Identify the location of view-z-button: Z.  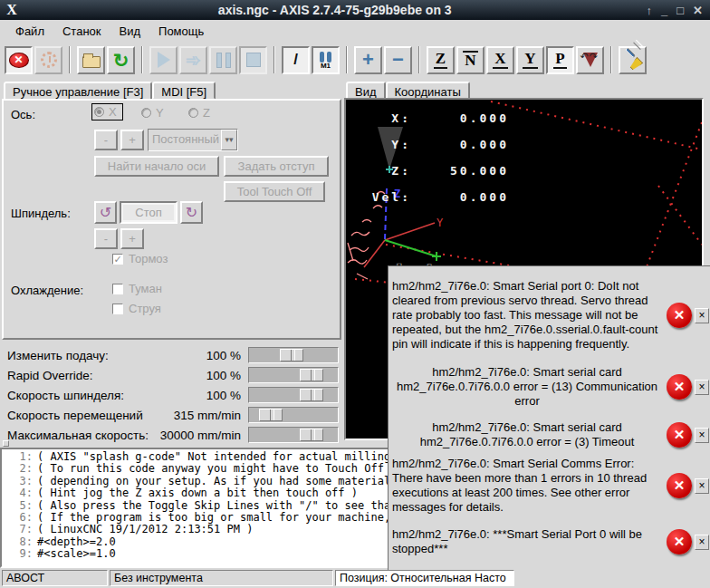
(440, 60).